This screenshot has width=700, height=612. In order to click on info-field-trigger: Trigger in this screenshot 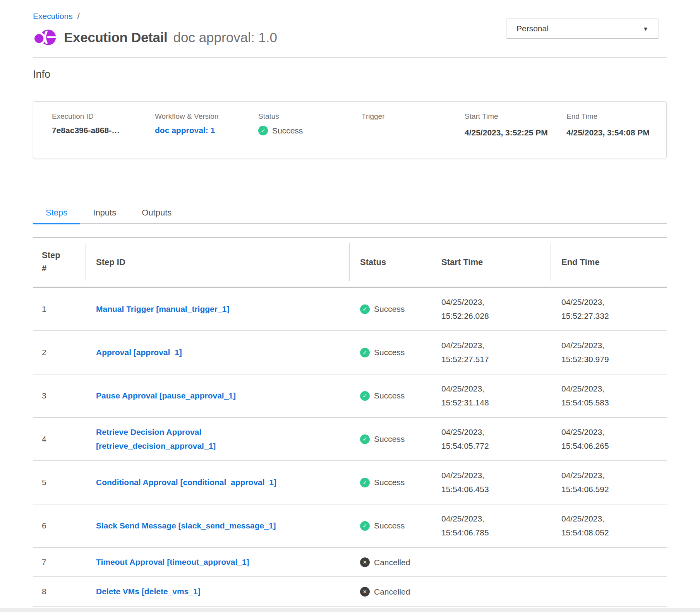, I will do `click(413, 135)`.